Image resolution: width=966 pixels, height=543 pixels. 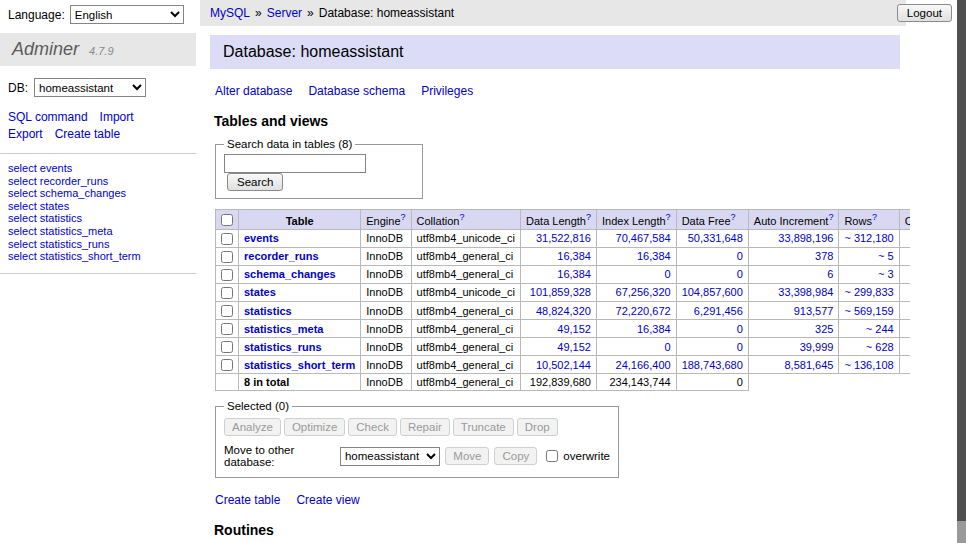 What do you see at coordinates (830, 274) in the screenshot?
I see `auto-increment-link: 6` at bounding box center [830, 274].